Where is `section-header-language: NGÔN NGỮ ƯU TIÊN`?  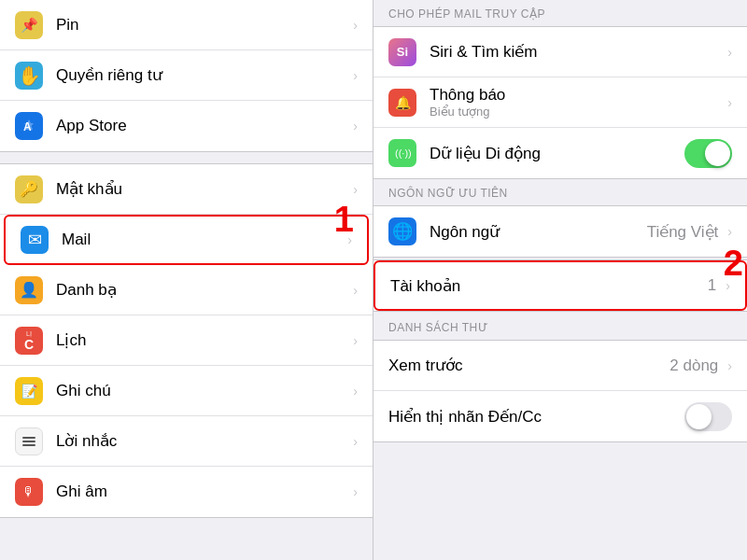
section-header-language: NGÔN NGỮ ƯU TIÊN is located at coordinates (560, 192).